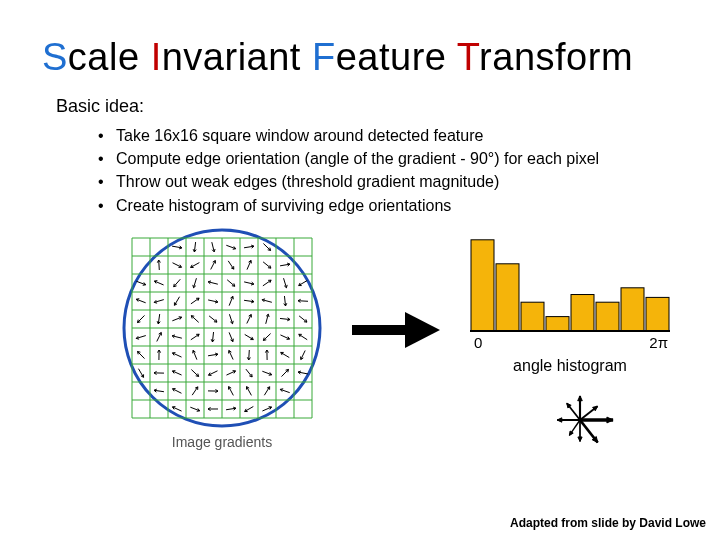  Describe the element at coordinates (658, 342) in the screenshot. I see `axis-label-end: 2π` at that location.